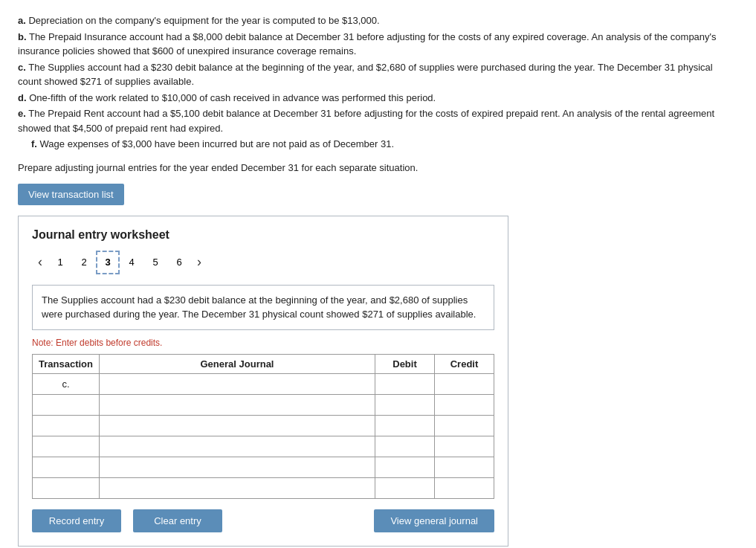  I want to click on row3-general, so click(238, 425).